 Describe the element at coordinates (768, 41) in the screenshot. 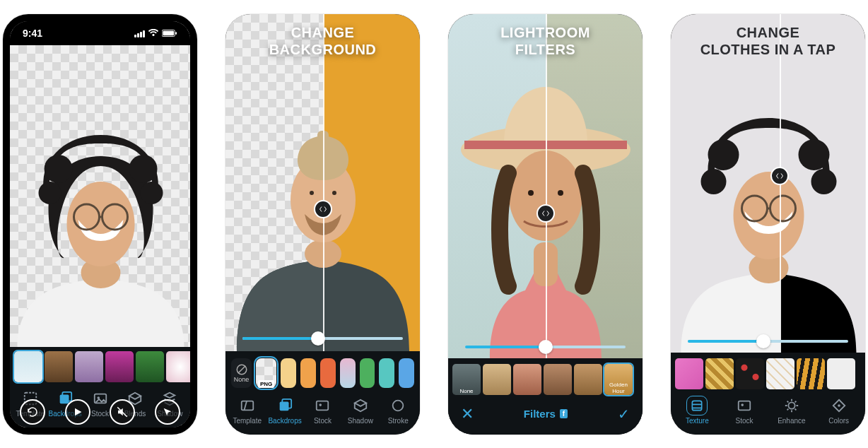

I see `feature-headline: CHANGE CLOTHES IN A TAP` at that location.